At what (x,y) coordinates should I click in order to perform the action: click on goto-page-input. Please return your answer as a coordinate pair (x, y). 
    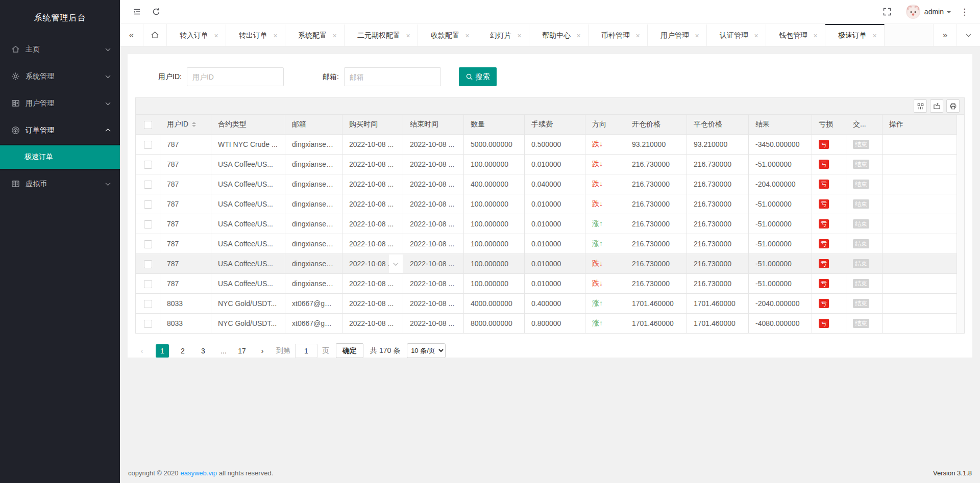
    Looking at the image, I should click on (306, 351).